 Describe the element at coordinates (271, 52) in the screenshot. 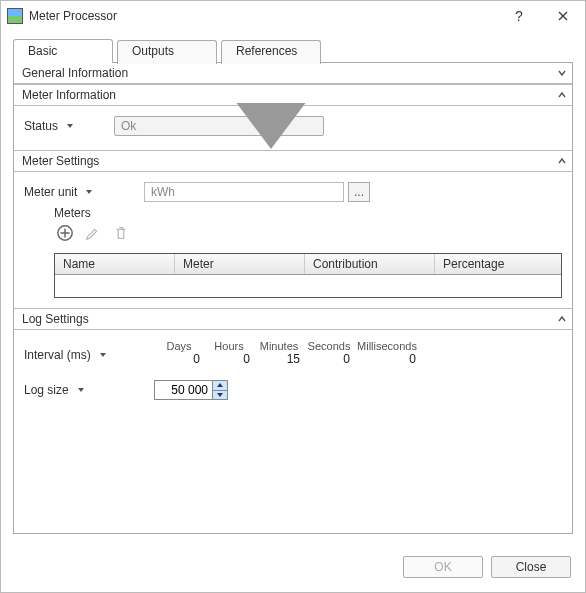

I see `tab-references: References` at that location.